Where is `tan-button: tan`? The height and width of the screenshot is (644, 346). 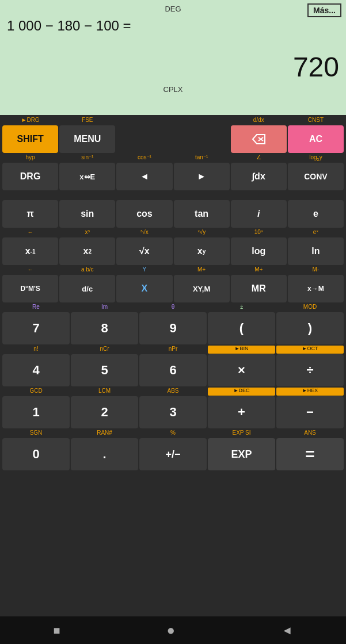 tan-button: tan is located at coordinates (201, 214).